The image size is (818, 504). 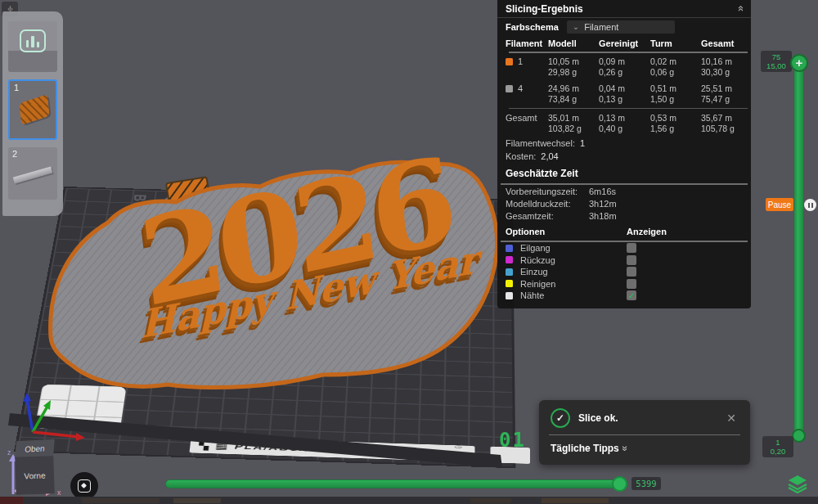 I want to click on daily-tips-toggle: Tägliche Tipps, so click(x=645, y=445).